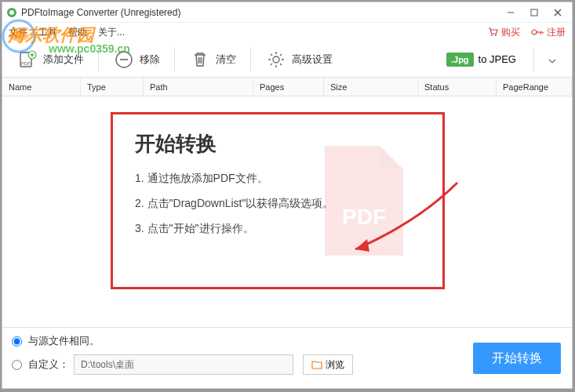 Image resolution: width=575 pixels, height=392 pixels. I want to click on menu-help: 帮助, so click(78, 33).